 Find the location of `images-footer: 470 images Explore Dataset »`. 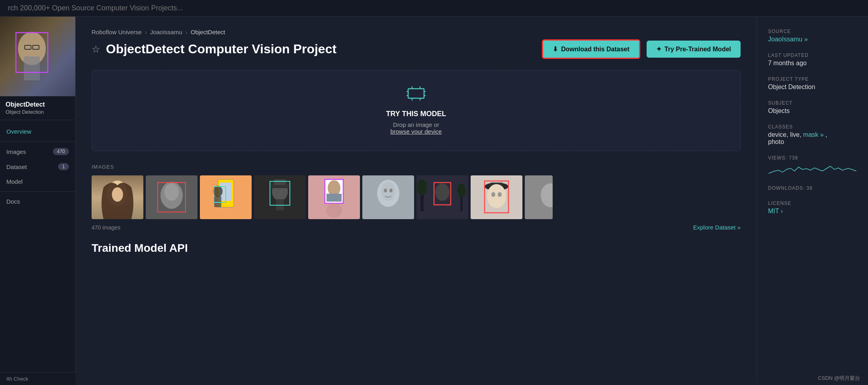

images-footer: 470 images Explore Dataset » is located at coordinates (416, 228).